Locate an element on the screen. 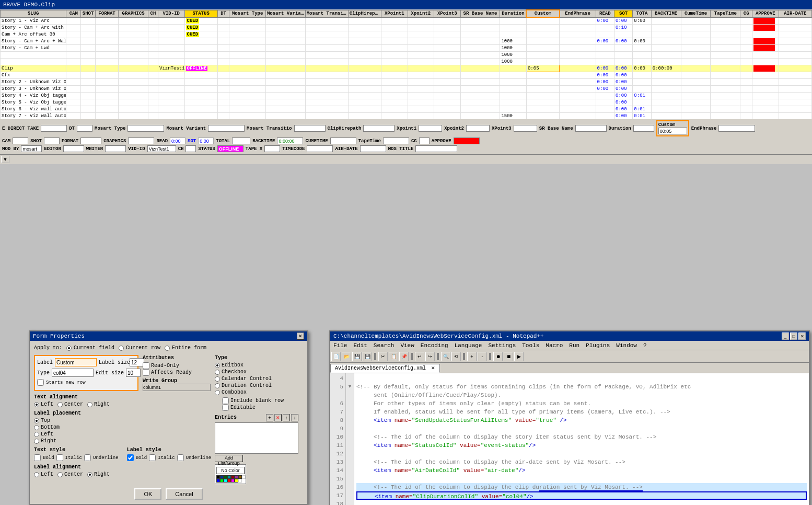  type-calendar-radio is located at coordinates (217, 379).